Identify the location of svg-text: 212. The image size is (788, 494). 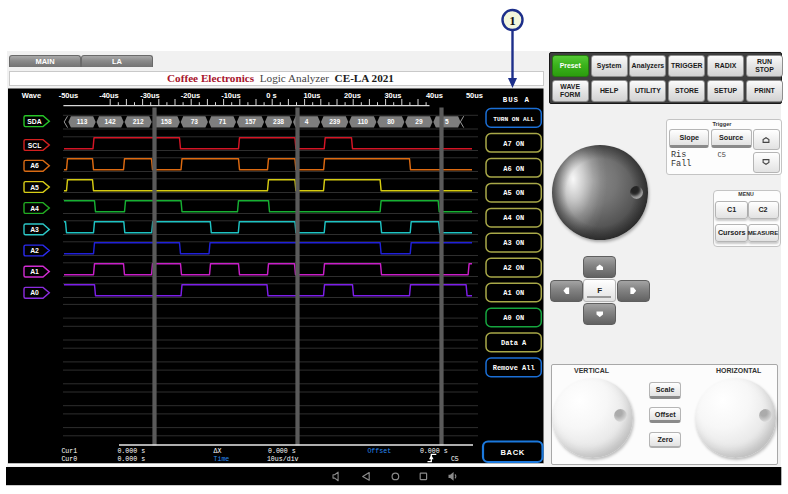
(138, 122).